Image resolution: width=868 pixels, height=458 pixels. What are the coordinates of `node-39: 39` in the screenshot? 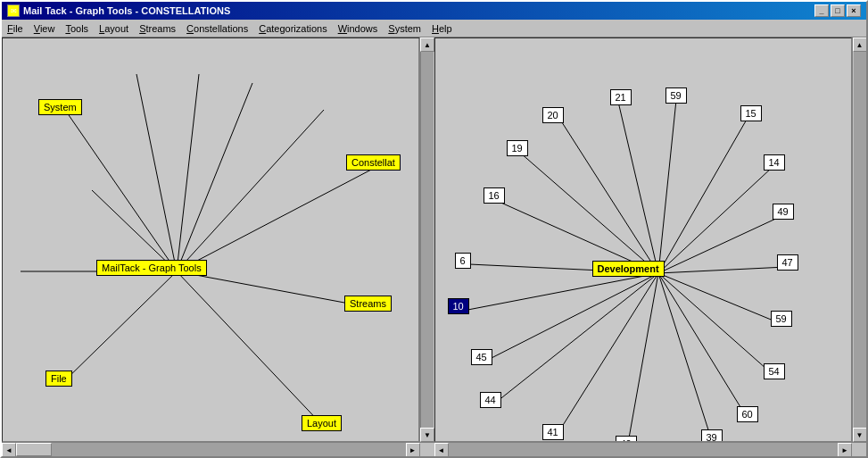 It's located at (712, 436).